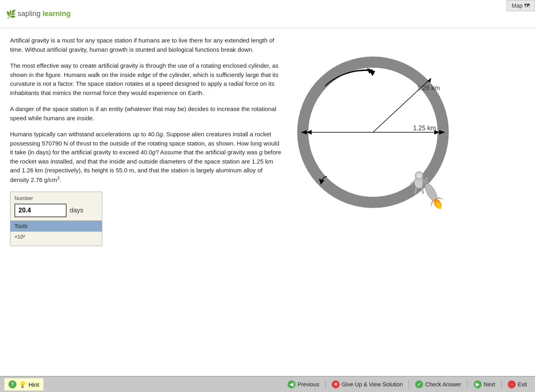 The width and height of the screenshot is (535, 392). What do you see at coordinates (146, 219) in the screenshot?
I see `answer-area: Number days Tools ×10²` at bounding box center [146, 219].